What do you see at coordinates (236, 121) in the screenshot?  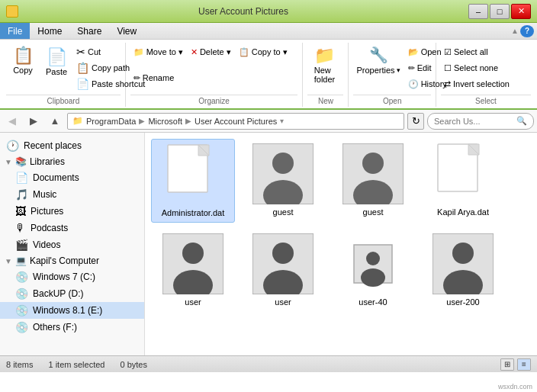 I see `breadcrumb-current: User Account Pictures` at bounding box center [236, 121].